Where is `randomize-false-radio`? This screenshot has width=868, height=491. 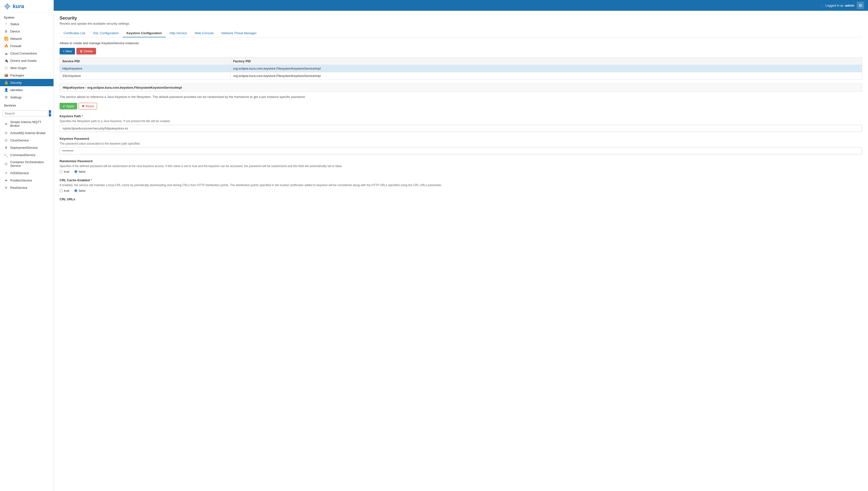
randomize-false-radio is located at coordinates (76, 172).